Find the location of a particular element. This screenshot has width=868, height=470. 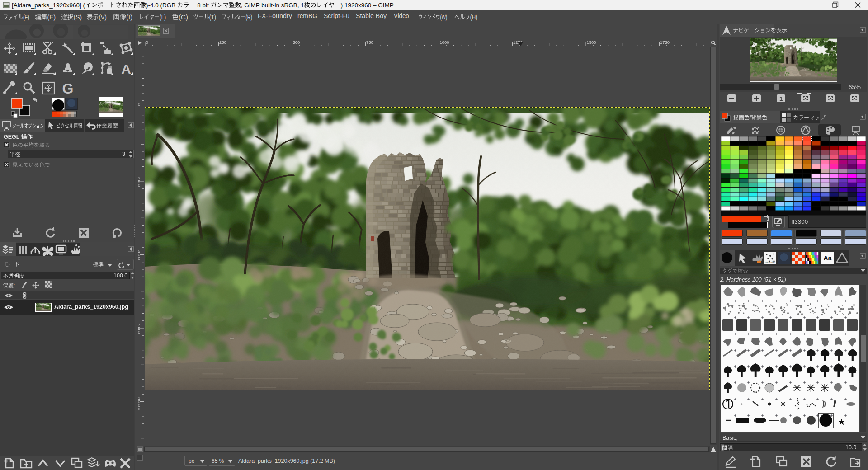

svg-text: G is located at coordinates (68, 88).